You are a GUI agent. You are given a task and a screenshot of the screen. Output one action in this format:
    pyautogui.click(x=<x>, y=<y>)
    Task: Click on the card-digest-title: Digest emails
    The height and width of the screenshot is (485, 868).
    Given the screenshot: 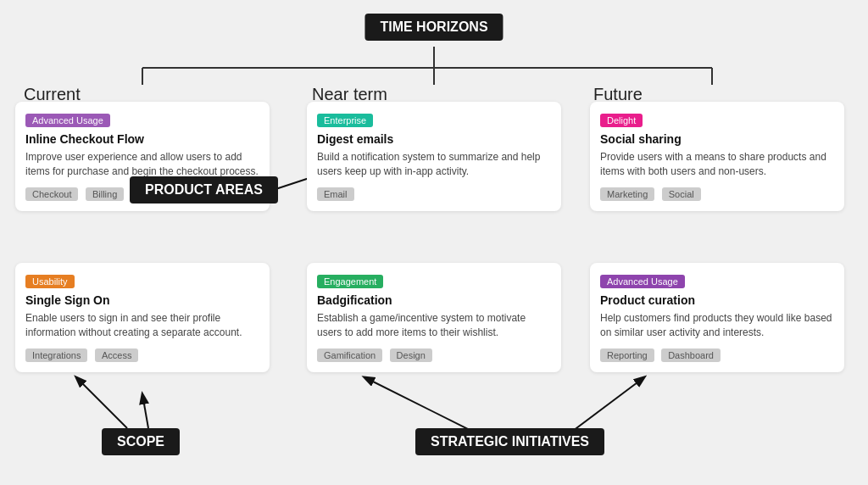 What is the action you would take?
    pyautogui.click(x=434, y=139)
    